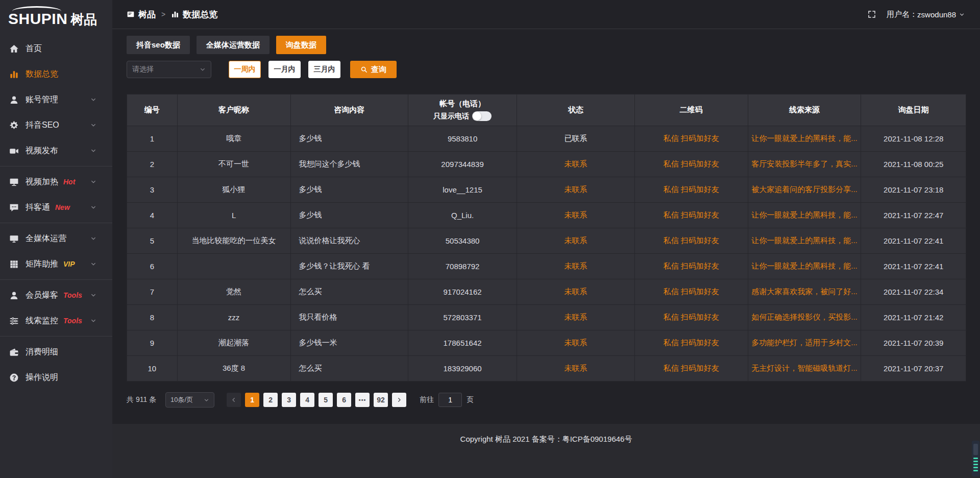  What do you see at coordinates (56, 295) in the screenshot?
I see `sidebar-item-member-burst: 会员爆客Tools` at bounding box center [56, 295].